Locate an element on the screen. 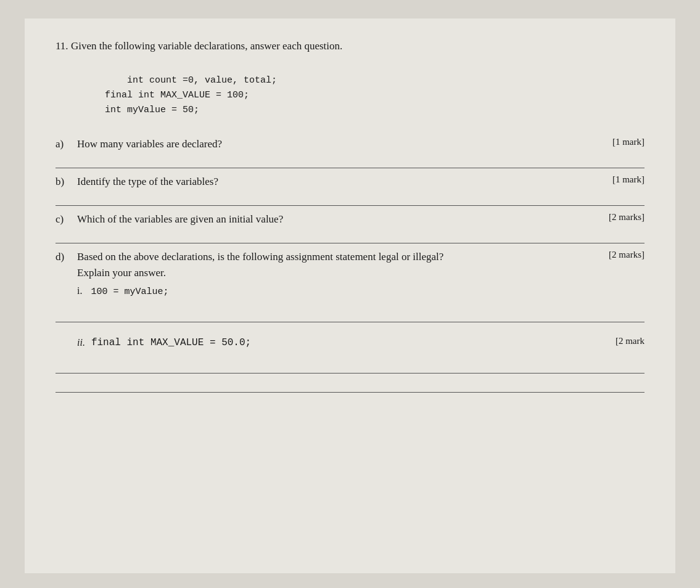  part-d-sub-ii-mark: [2 mark is located at coordinates (630, 341).